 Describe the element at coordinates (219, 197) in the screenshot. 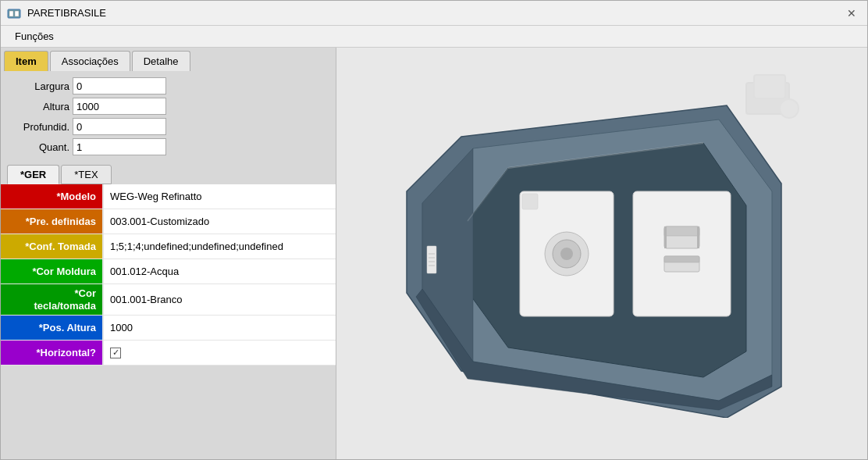

I see `prop-value-modelo: WEG-Weg Refinatto` at that location.